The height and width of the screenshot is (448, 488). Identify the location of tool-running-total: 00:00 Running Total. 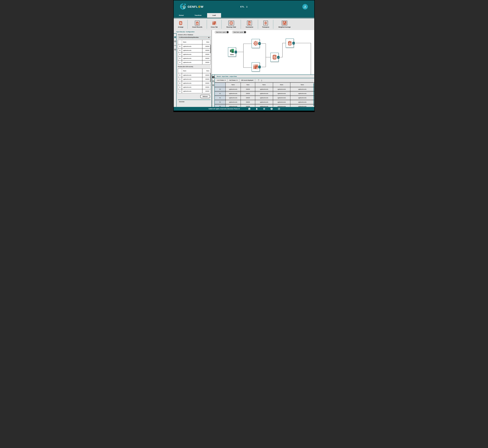
(231, 24).